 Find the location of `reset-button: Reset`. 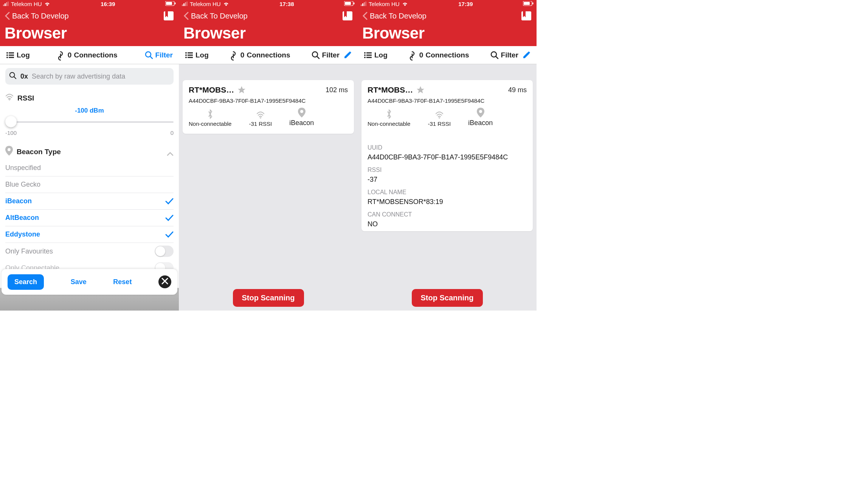

reset-button: Reset is located at coordinates (123, 282).